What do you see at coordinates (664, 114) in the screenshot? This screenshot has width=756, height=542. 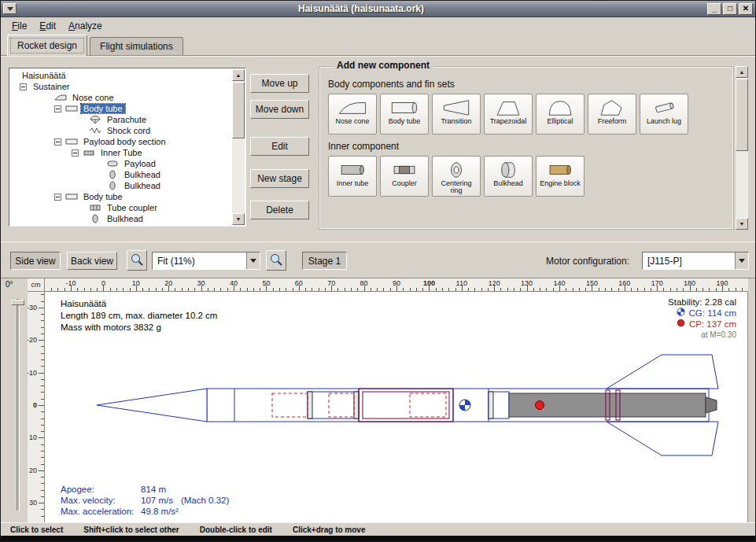 I see `add-launch-lug-button: Launch lug` at bounding box center [664, 114].